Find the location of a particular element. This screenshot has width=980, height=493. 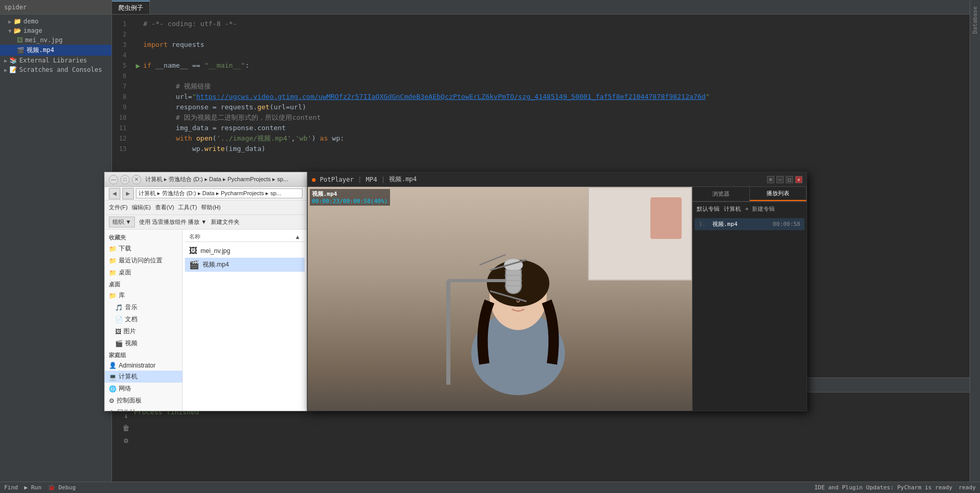

sidebar-network: 🌐 网络 is located at coordinates (144, 388).